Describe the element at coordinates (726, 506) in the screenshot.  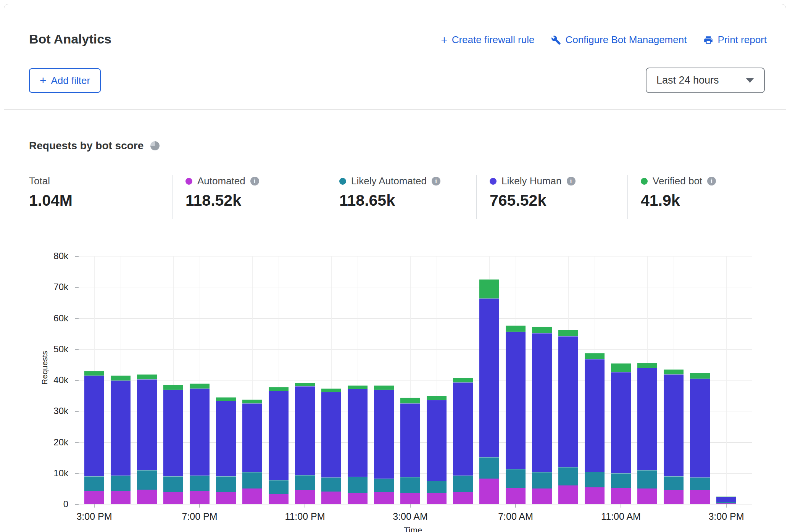
I see `x-axis-tick` at that location.